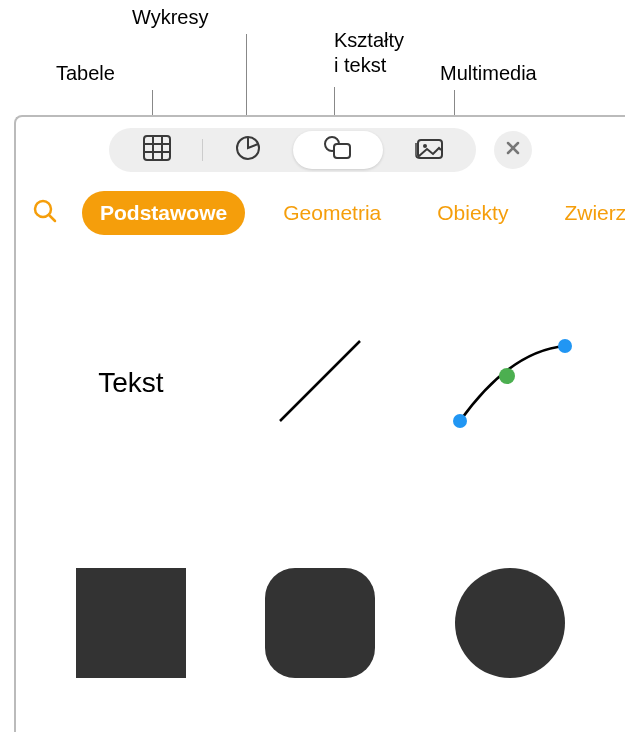  Describe the element at coordinates (131, 623) in the screenshot. I see `shape-square` at that location.